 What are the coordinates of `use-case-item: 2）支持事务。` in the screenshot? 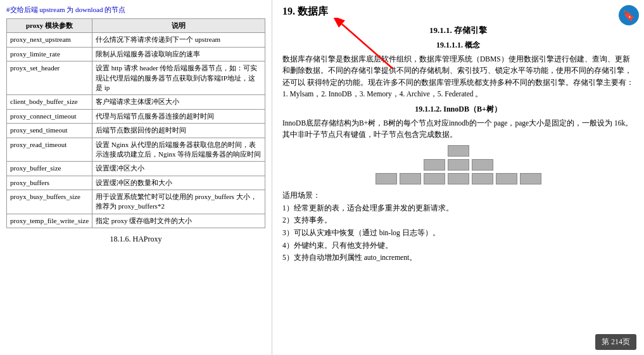 It's located at (458, 221).